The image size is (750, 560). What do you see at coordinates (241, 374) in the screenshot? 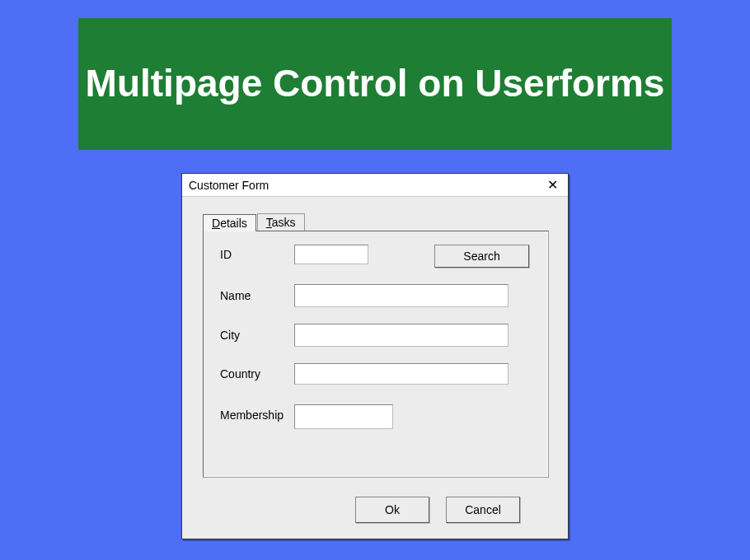
I see `country-label: Country` at bounding box center [241, 374].